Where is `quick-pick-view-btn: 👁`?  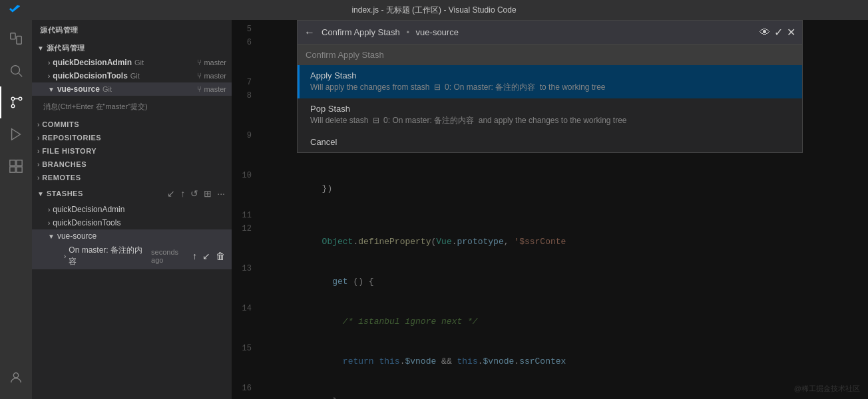 quick-pick-view-btn: 👁 is located at coordinates (765, 33).